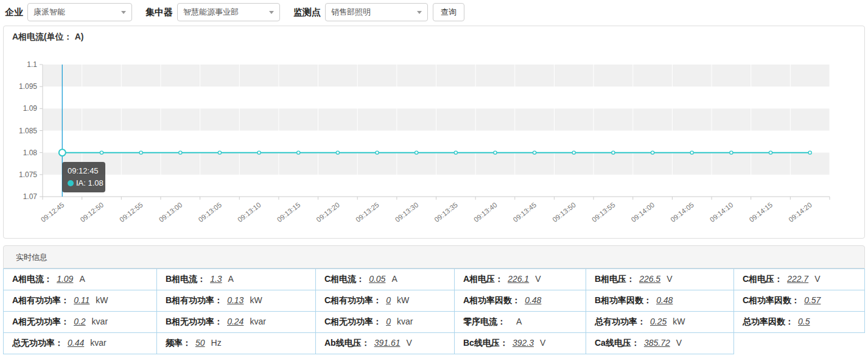 The width and height of the screenshot is (868, 361). I want to click on cell-label: Ca线电压：, so click(617, 343).